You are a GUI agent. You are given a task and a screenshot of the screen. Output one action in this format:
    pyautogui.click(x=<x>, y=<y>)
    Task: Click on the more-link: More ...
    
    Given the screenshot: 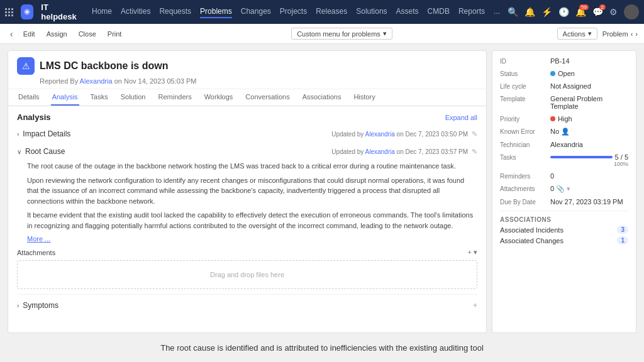 What is the action you would take?
    pyautogui.click(x=39, y=239)
    